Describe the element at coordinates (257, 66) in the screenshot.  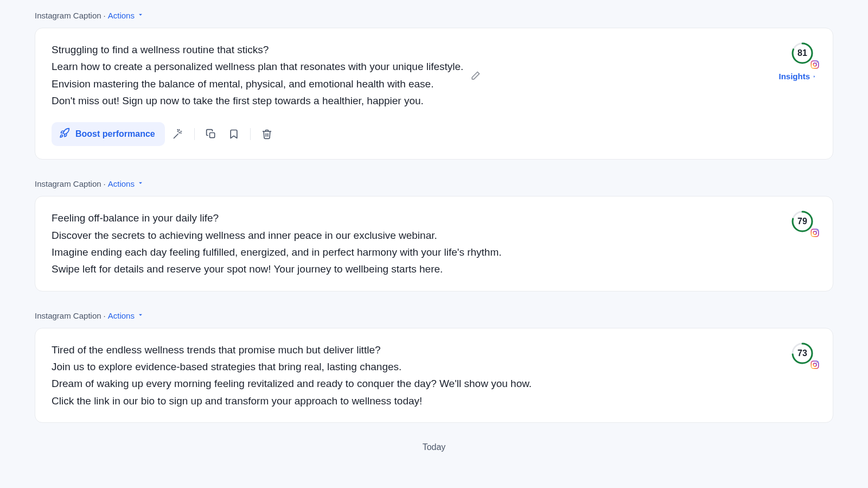
I see `caption-line: Learn how to create a personalized welln…` at that location.